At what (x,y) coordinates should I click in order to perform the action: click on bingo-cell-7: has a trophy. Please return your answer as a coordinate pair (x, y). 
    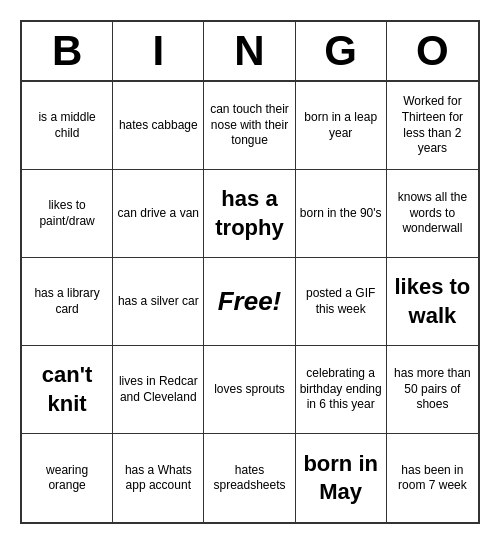
    Looking at the image, I should click on (250, 214).